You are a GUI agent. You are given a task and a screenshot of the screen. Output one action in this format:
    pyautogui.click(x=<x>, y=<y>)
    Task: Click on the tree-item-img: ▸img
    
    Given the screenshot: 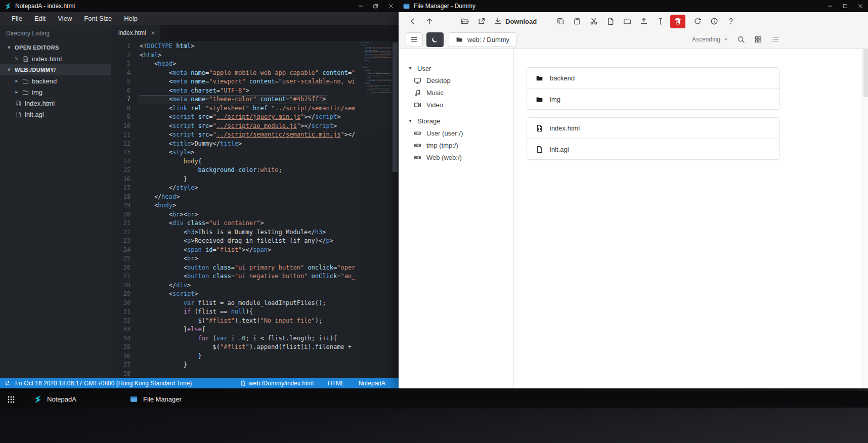 What is the action you would take?
    pyautogui.click(x=56, y=92)
    